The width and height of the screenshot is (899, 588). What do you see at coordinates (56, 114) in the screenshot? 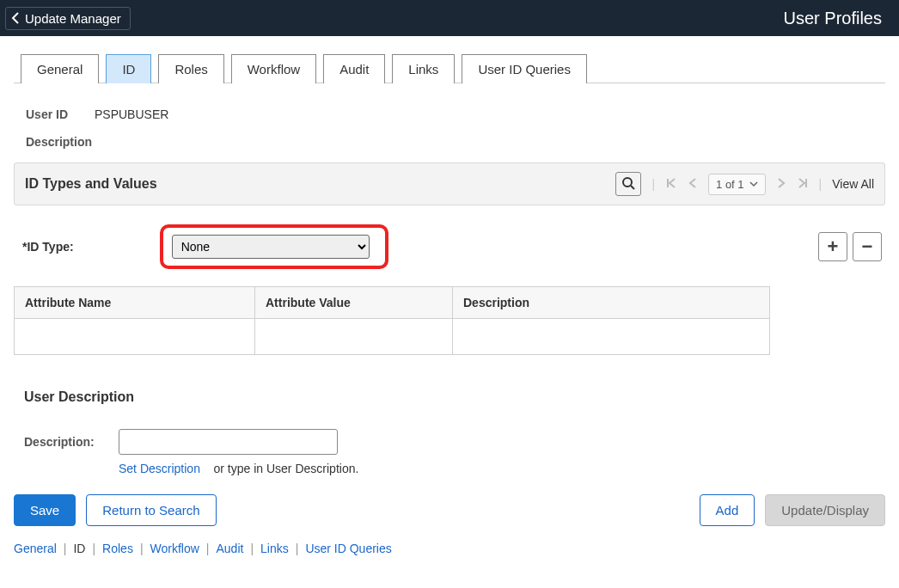
I see `user-id-label: User ID` at bounding box center [56, 114].